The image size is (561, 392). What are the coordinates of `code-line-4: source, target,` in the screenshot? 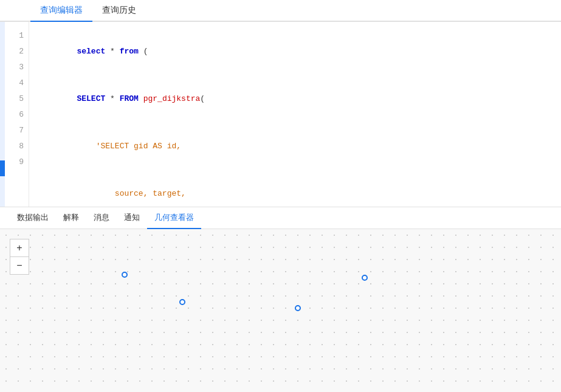 It's located at (295, 188).